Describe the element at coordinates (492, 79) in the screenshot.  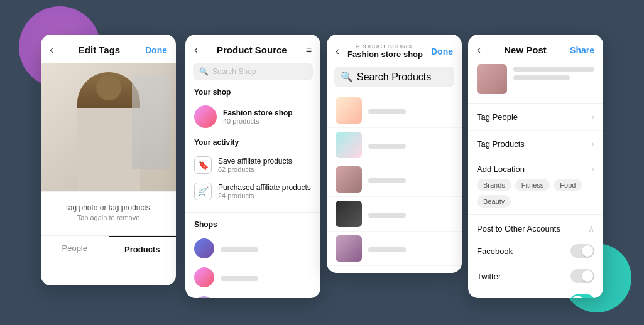
I see `post-thumbnail` at that location.